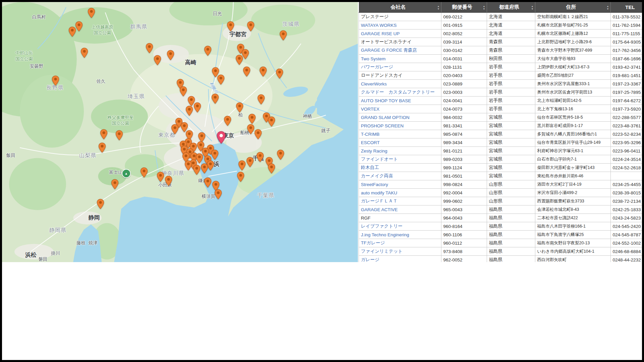 This screenshot has width=644, height=362. I want to click on company-cell: TFガレージ, so click(400, 243).